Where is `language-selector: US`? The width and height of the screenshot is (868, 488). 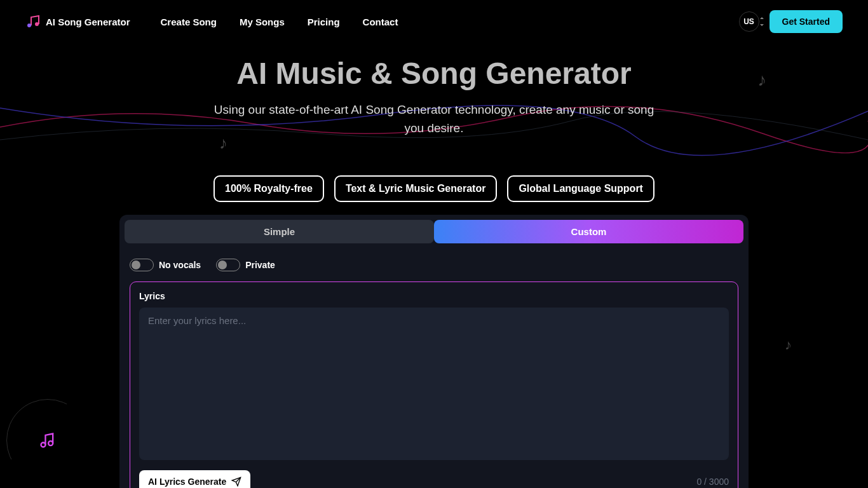
language-selector: US is located at coordinates (749, 22).